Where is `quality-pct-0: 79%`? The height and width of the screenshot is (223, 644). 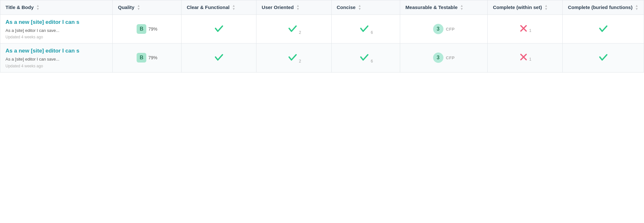 quality-pct-0: 79% is located at coordinates (153, 29).